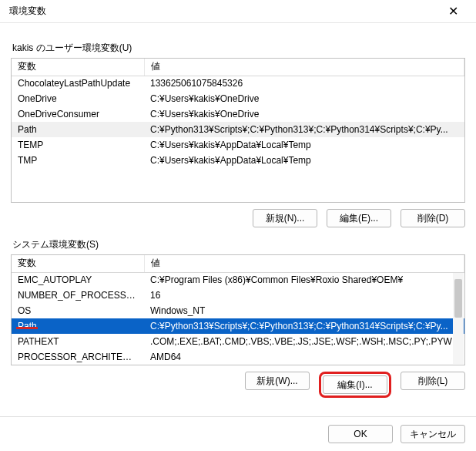 The width and height of the screenshot is (476, 451). Describe the element at coordinates (238, 160) in the screenshot. I see `table-row: TMPC:¥Users¥kakis¥AppData¥Local¥Temp` at that location.